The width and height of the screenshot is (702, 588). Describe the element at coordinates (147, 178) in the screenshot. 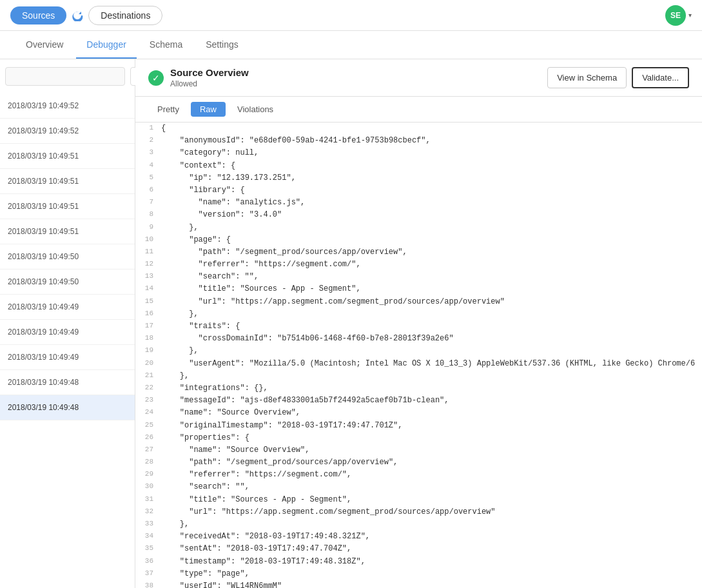

I see `line-number: 5` at that location.